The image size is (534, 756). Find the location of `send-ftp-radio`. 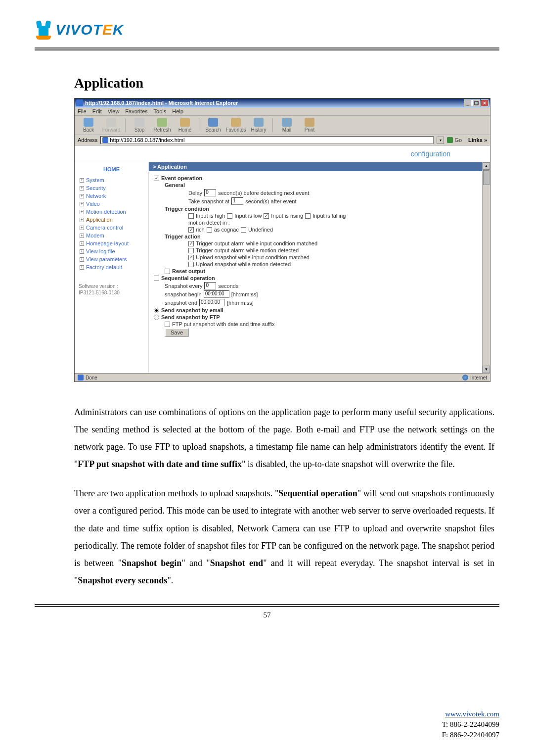

send-ftp-radio is located at coordinates (156, 318).